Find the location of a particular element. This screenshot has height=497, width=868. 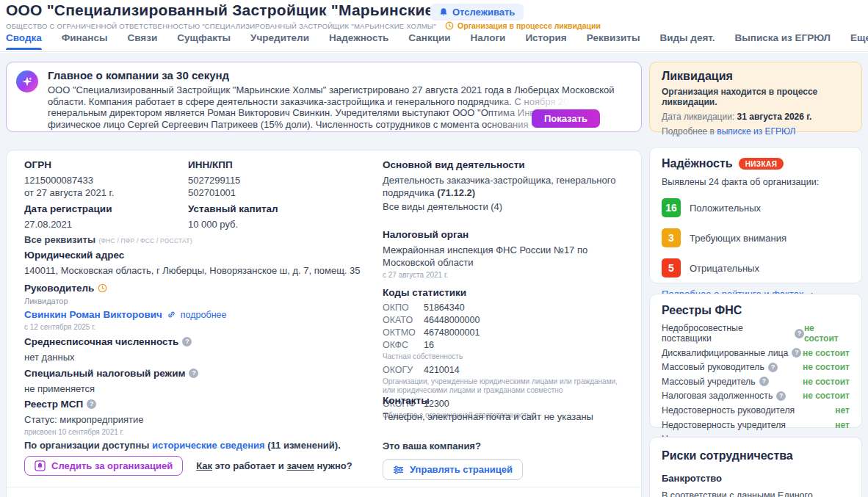

reliability-low-badge: НИЗКАЯ is located at coordinates (762, 164).